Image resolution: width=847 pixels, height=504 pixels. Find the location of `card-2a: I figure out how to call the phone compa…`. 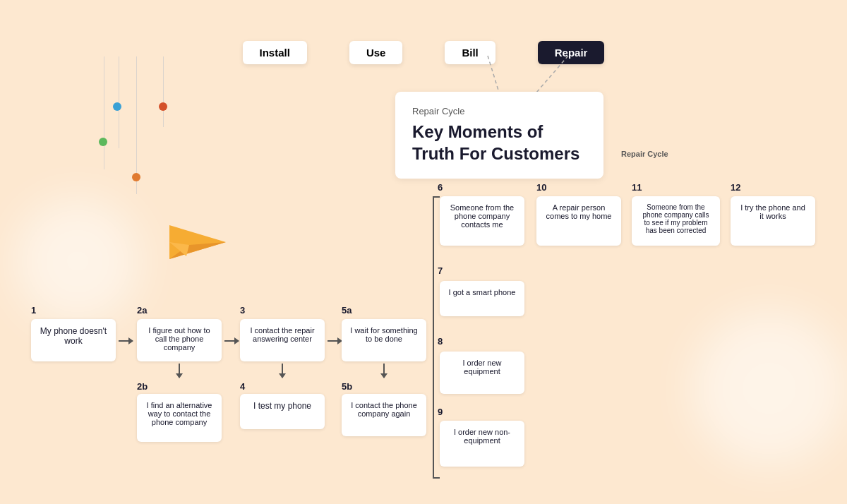

card-2a: I figure out how to call the phone compa… is located at coordinates (179, 340).